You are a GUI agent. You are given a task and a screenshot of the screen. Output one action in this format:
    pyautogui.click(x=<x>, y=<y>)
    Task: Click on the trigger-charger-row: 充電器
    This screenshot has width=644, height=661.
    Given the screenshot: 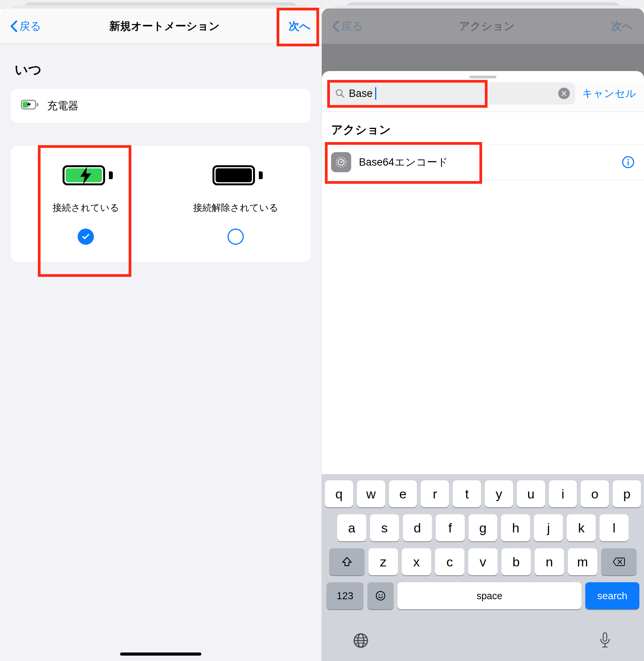 What is the action you would take?
    pyautogui.click(x=161, y=106)
    